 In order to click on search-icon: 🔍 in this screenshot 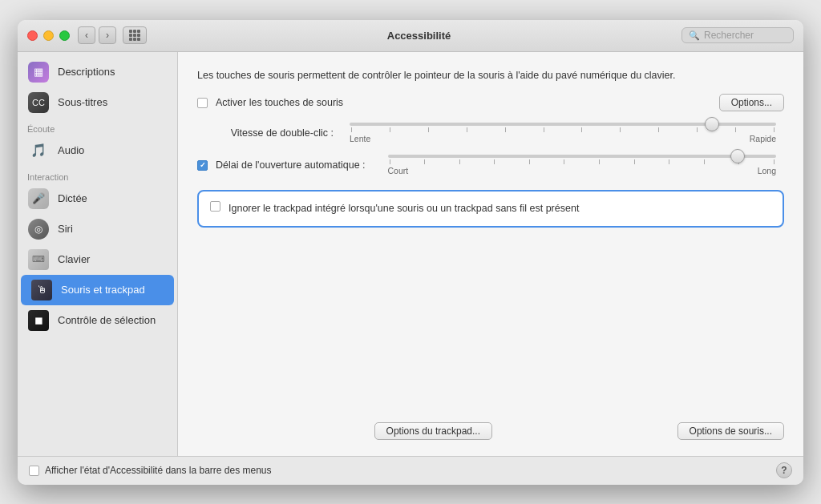, I will do `click(694, 35)`.